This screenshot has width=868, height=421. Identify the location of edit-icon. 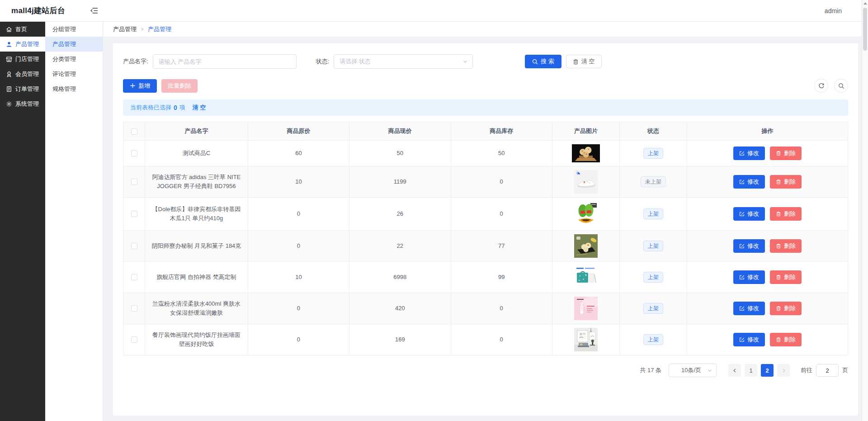
(742, 277).